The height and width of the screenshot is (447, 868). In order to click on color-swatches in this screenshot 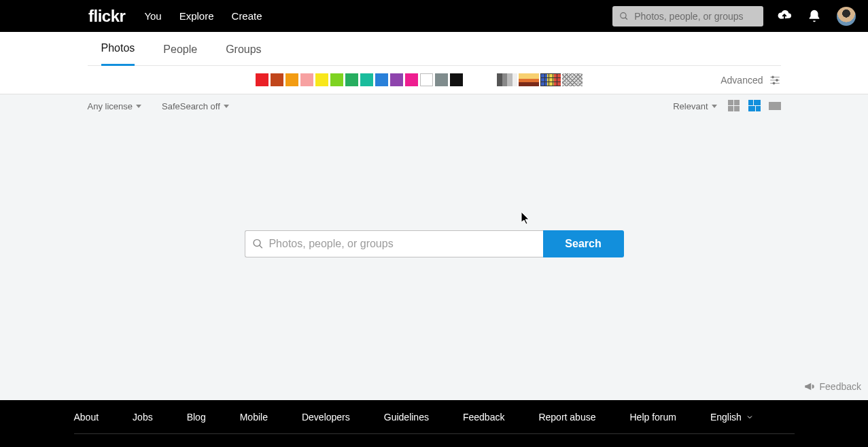, I will do `click(359, 80)`.